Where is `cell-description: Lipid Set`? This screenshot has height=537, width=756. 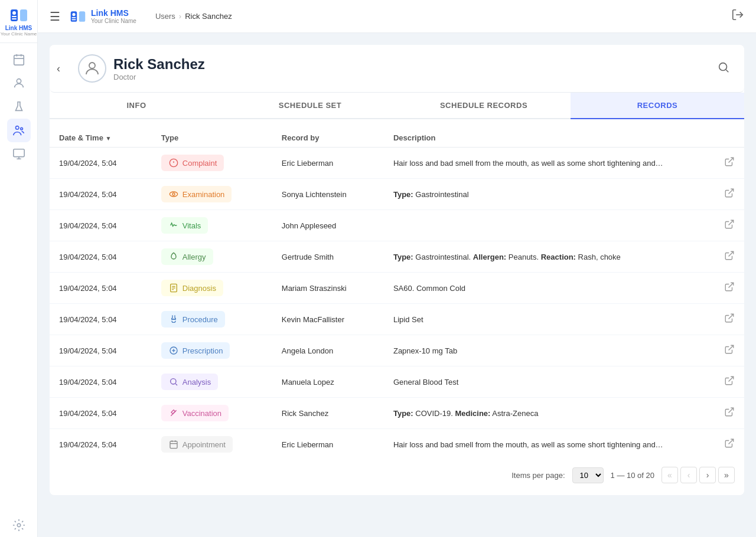 cell-description: Lipid Set is located at coordinates (549, 320).